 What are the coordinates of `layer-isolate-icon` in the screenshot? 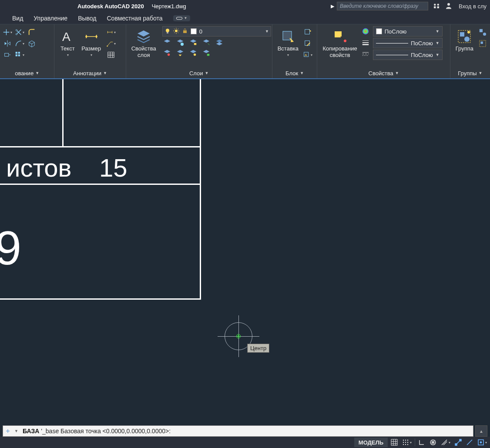 It's located at (206, 43).